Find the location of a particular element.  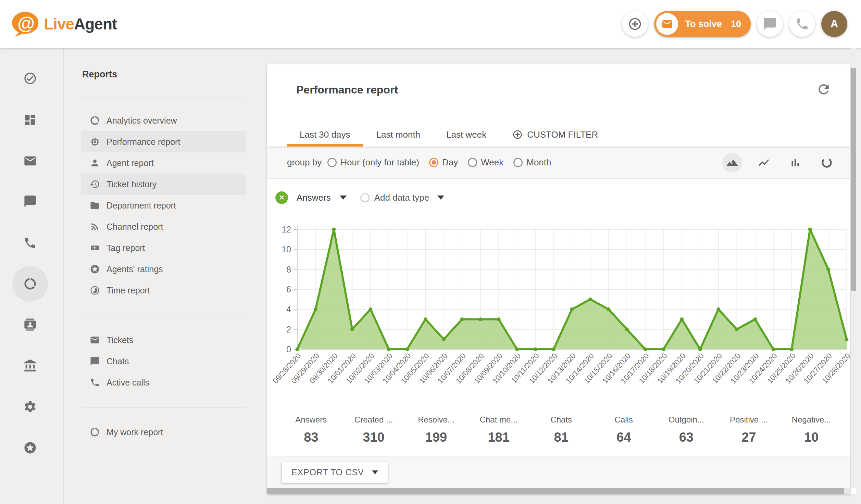

chats-button is located at coordinates (770, 24).